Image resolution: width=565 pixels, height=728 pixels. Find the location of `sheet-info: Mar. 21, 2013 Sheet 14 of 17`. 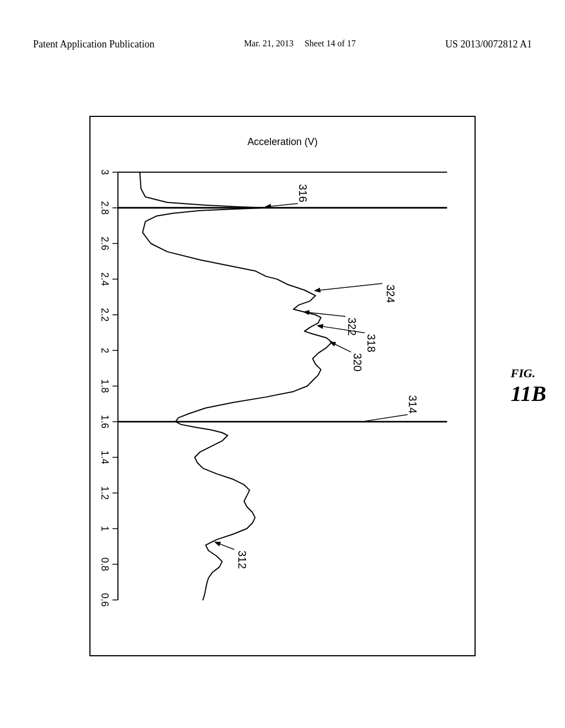

sheet-info: Mar. 21, 2013 Sheet 14 of 17 is located at coordinates (300, 44).